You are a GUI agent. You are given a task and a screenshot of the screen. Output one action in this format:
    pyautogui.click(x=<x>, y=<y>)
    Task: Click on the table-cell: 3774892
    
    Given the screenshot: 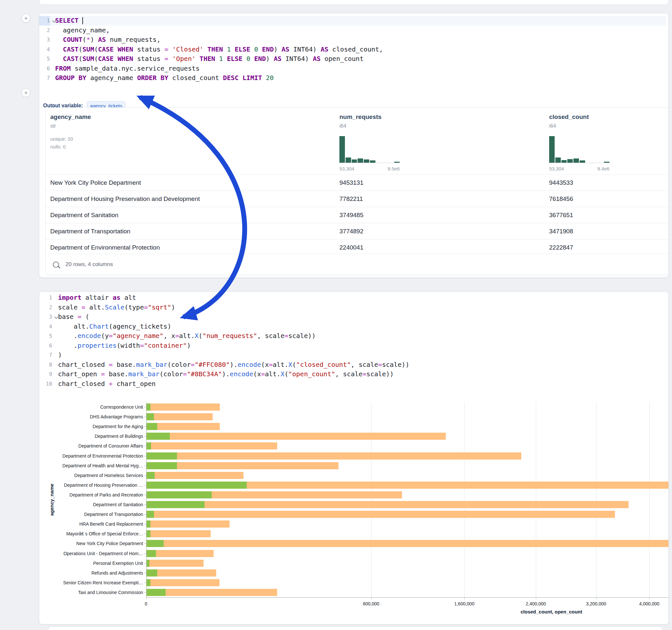 What is the action you would take?
    pyautogui.click(x=352, y=231)
    